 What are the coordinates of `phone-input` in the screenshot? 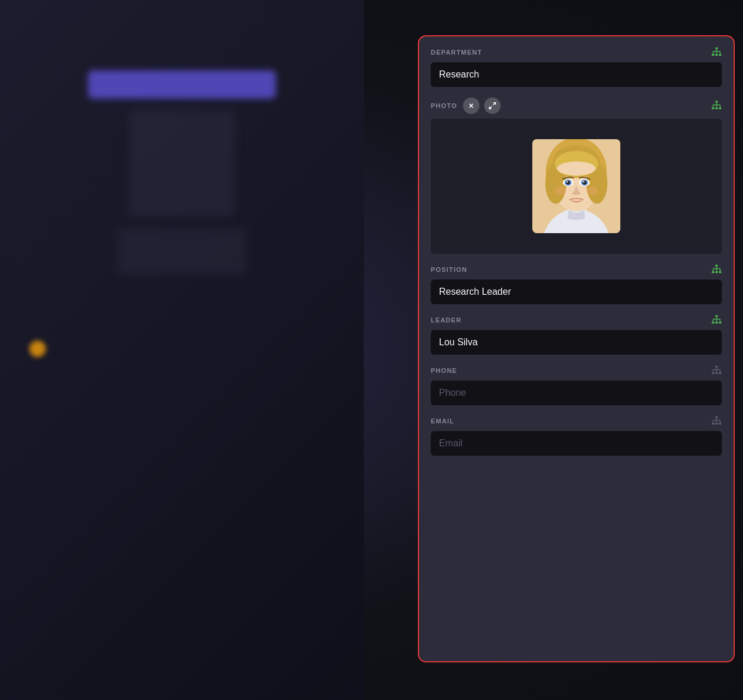 It's located at (576, 393).